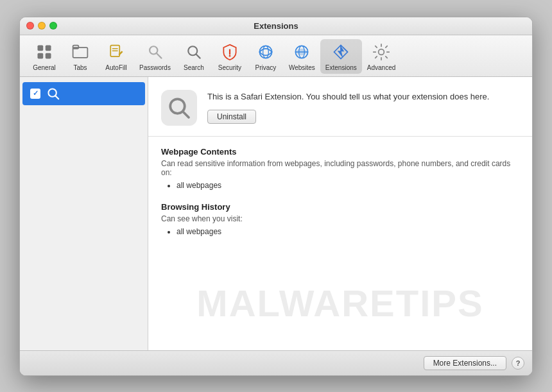 The height and width of the screenshot is (392, 552). What do you see at coordinates (340, 169) in the screenshot?
I see `permission-group-webpage: Webpage Contents Can read sensitive info…` at bounding box center [340, 169].